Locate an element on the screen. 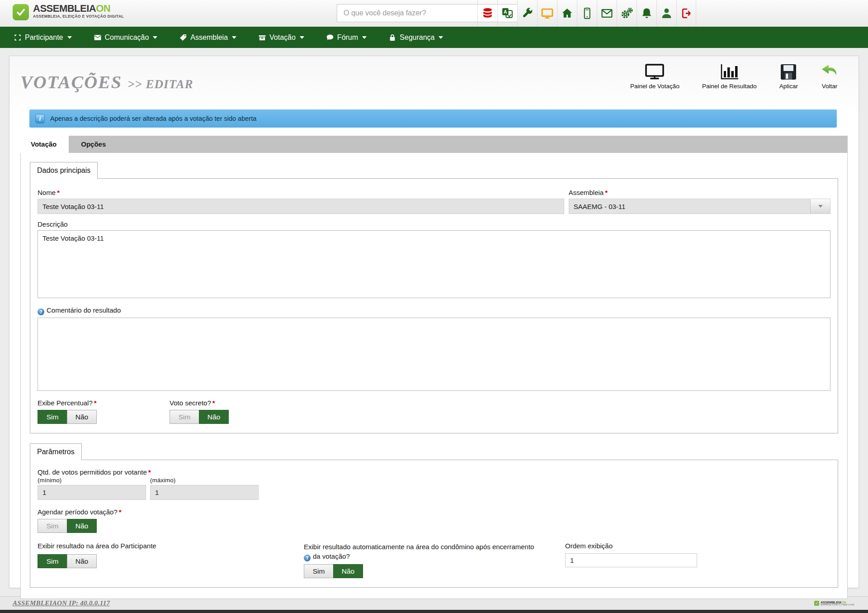  gears-icon is located at coordinates (627, 14).